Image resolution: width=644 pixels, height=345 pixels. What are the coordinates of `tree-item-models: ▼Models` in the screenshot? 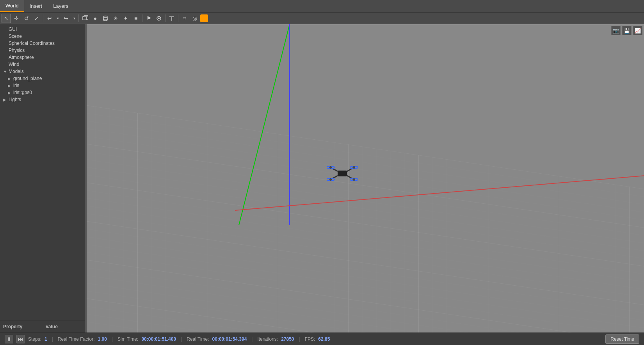 It's located at (42, 71).